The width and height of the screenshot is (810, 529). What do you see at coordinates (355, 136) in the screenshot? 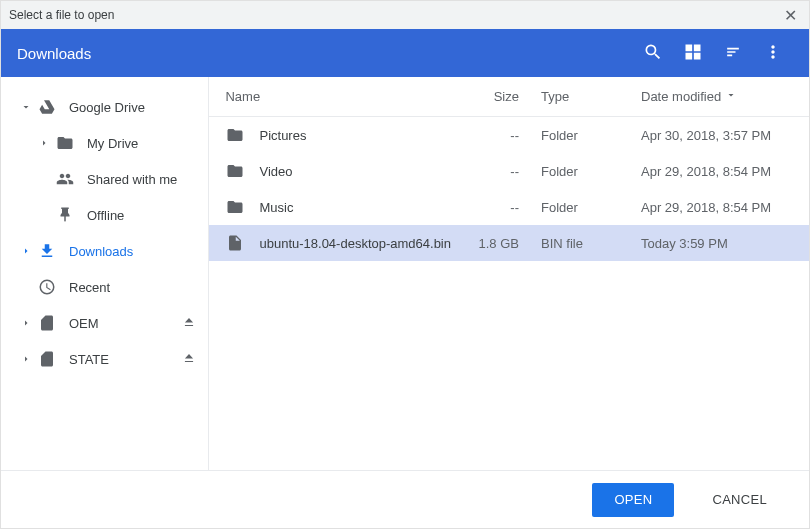
I see `file-name: Pictures` at bounding box center [355, 136].